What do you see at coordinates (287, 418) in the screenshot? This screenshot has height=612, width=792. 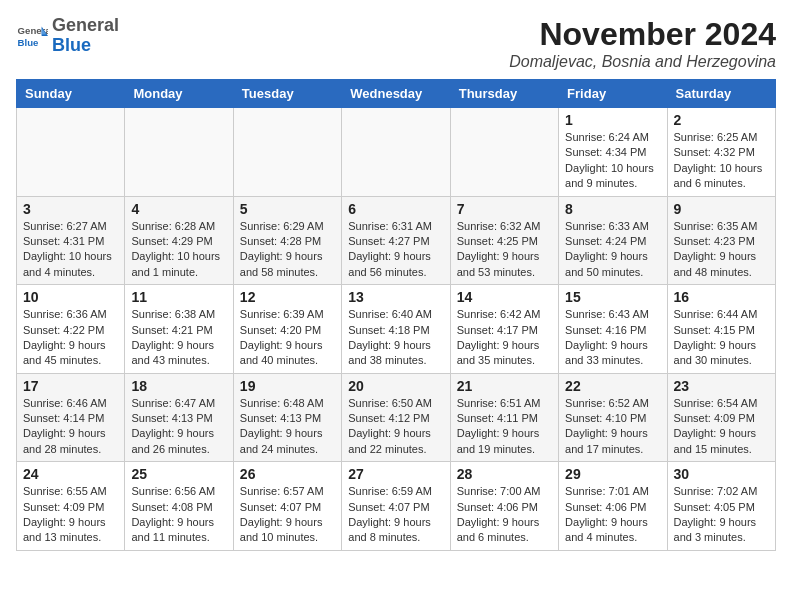 I see `day-cell: 19Sunrise: 6:48 AM Sunset: 4:13 PM Dayli…` at bounding box center [287, 418].